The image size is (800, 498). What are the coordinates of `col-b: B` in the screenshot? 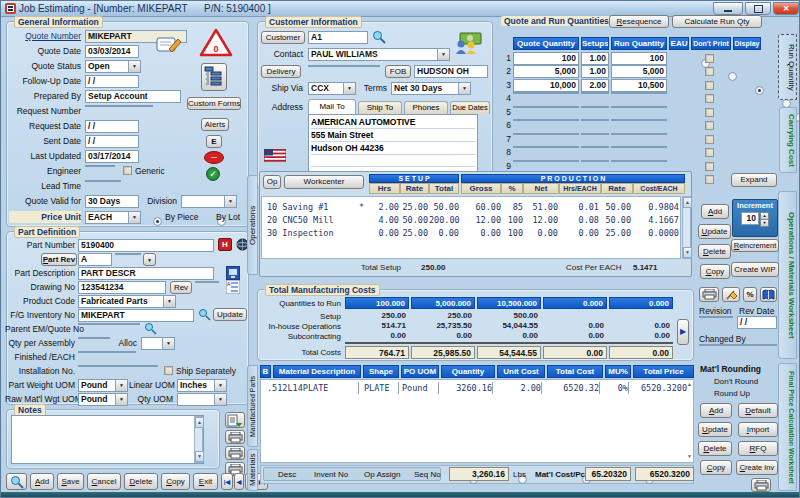 It's located at (266, 372).